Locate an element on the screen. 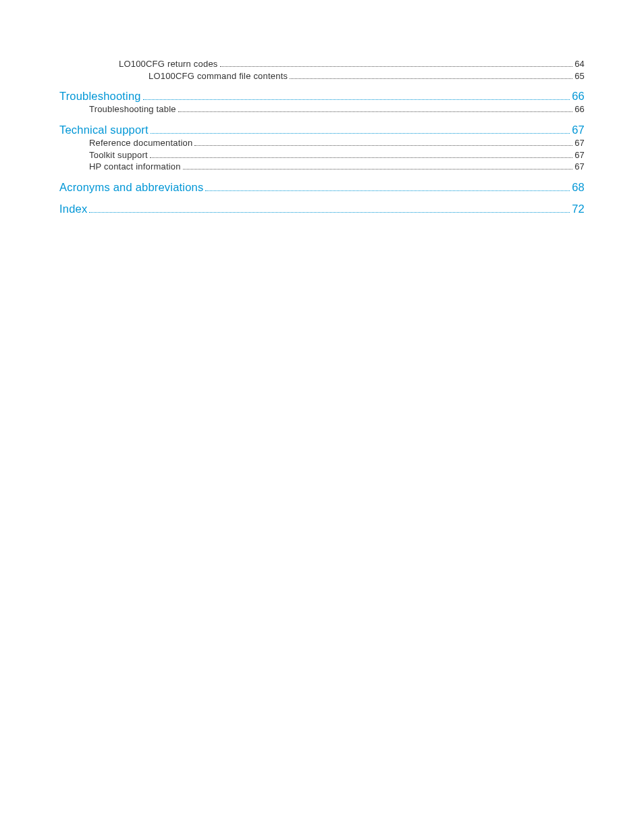 The width and height of the screenshot is (644, 834). toc-entry-label: Index is located at coordinates (73, 209).